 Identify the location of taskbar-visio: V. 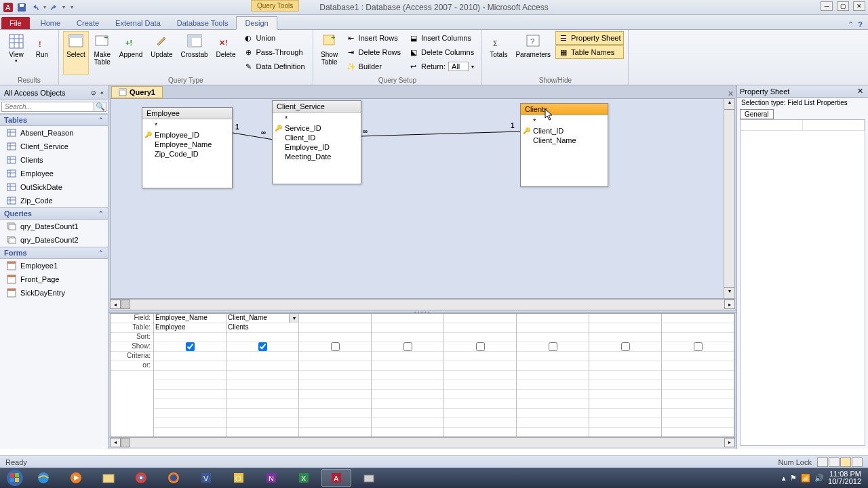
(206, 478).